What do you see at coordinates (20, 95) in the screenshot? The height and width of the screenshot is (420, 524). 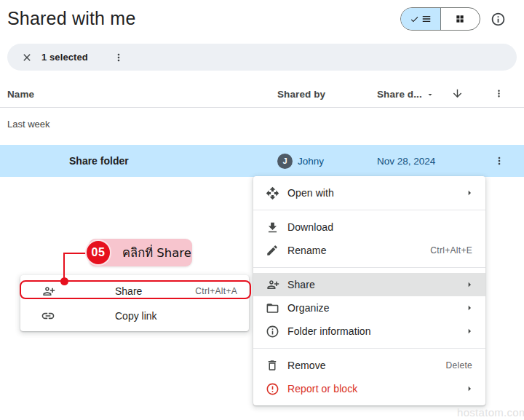 I see `column-header-name: Name` at bounding box center [20, 95].